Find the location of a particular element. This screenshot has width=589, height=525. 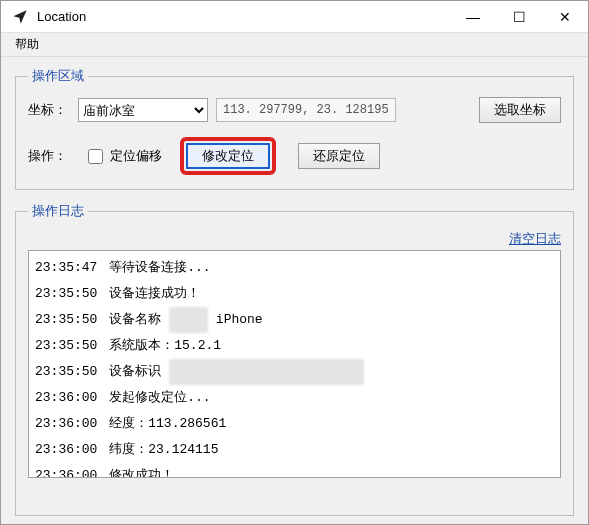

log-message: 经度：113.286561 is located at coordinates (164, 424).